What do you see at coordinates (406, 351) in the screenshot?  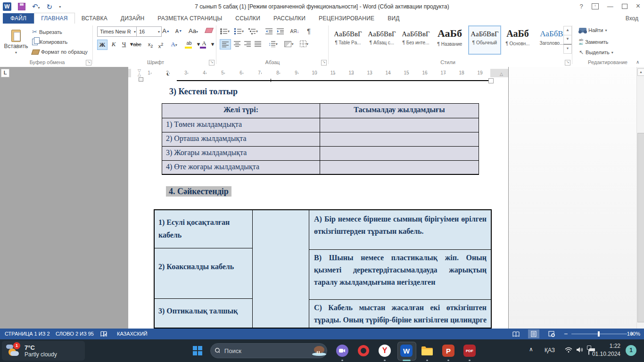 I see `word-taskbar-icon: W` at bounding box center [406, 351].